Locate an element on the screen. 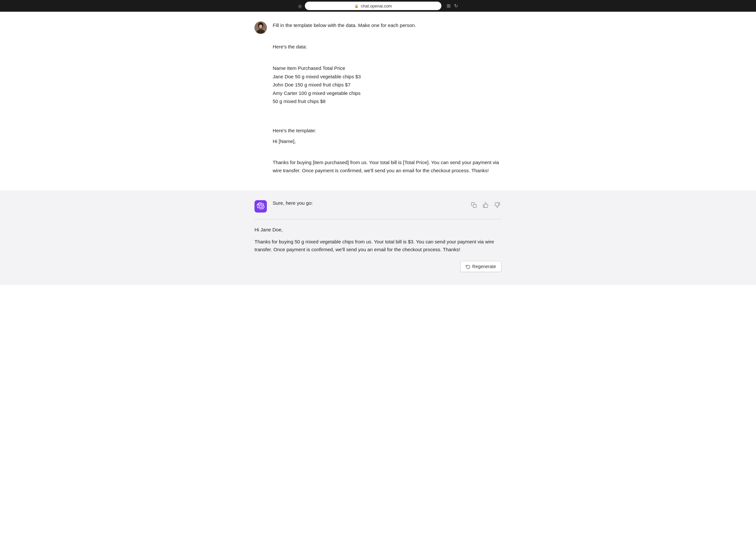 This screenshot has width=756, height=545. user-data-label: Here's the data: is located at coordinates (387, 47).